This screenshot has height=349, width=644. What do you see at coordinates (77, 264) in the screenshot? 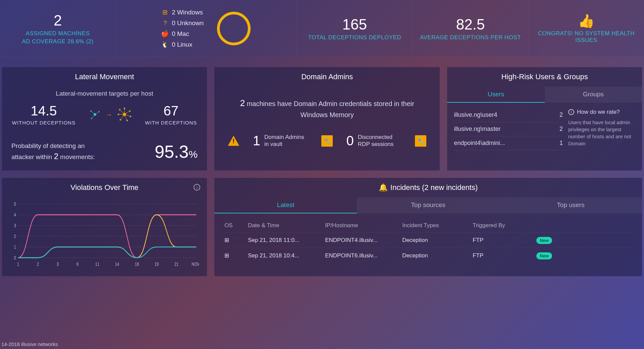
I see `svg-text: 6` at bounding box center [77, 264].